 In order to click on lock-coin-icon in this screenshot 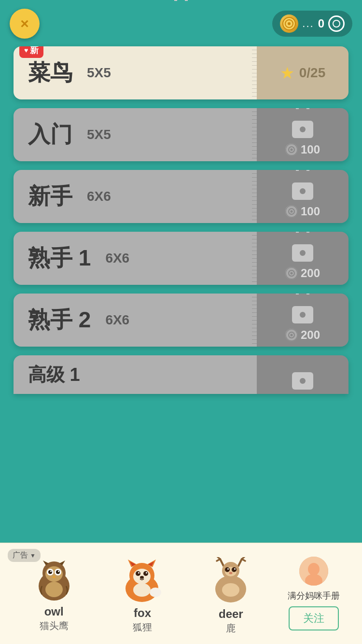, I will do `click(292, 150)`.